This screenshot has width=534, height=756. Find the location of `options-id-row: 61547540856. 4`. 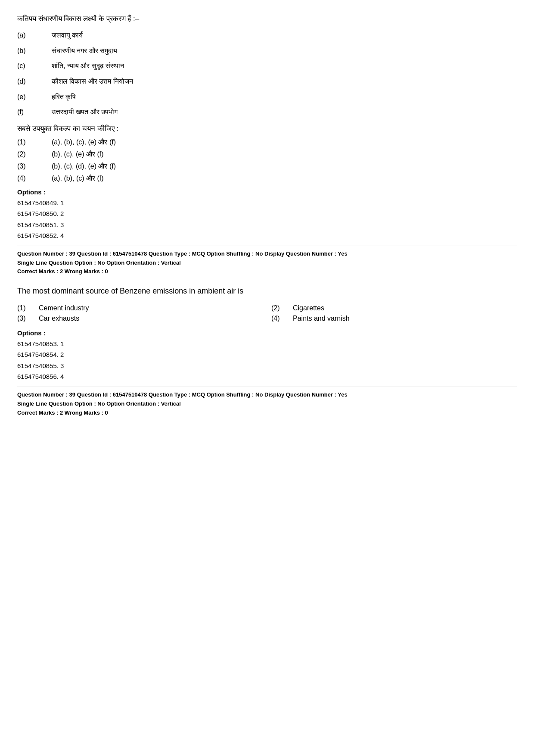

options-id-row: 61547540856. 4 is located at coordinates (267, 377).